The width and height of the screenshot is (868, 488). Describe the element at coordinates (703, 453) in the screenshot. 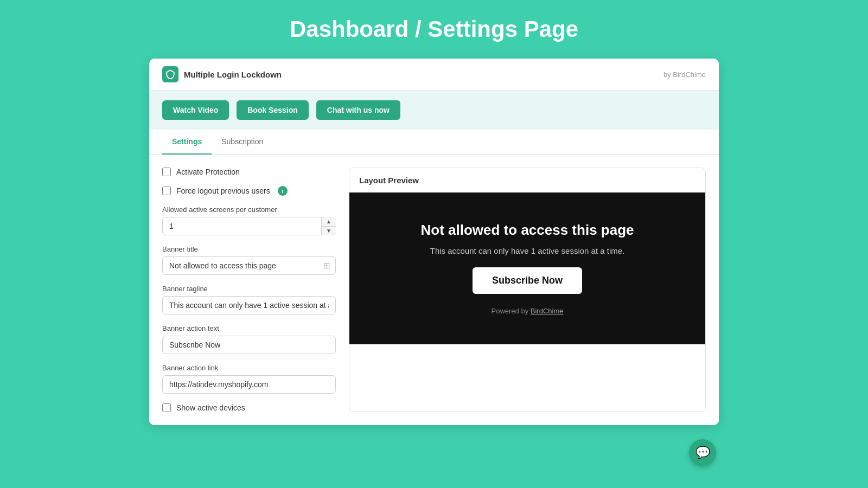

I see `chat-bubble-icon: 💬` at that location.